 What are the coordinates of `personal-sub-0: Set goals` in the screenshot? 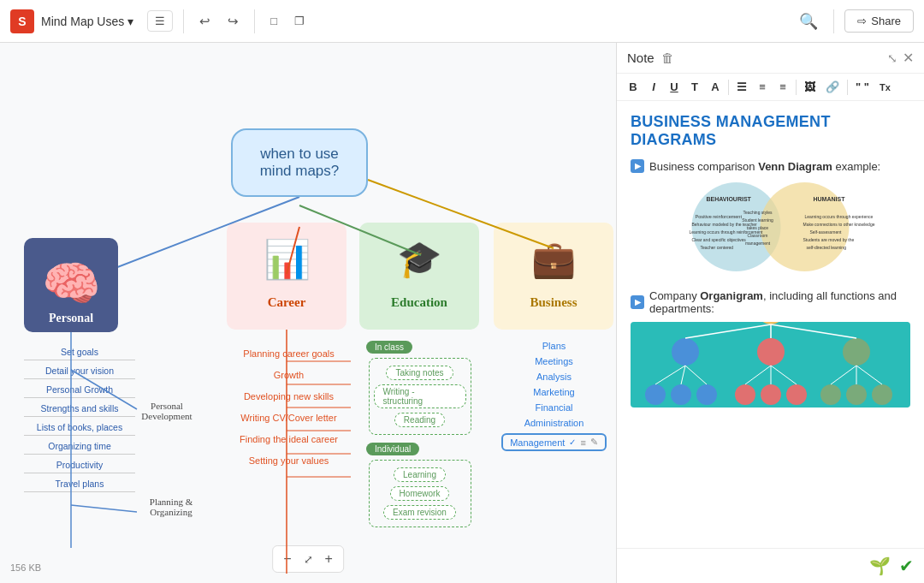 It's located at (80, 354).